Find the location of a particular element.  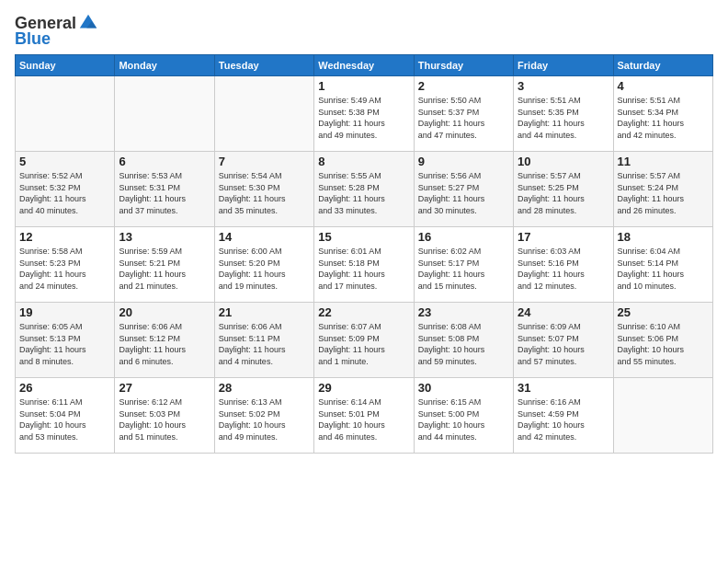

day-number: 28 is located at coordinates (265, 388).